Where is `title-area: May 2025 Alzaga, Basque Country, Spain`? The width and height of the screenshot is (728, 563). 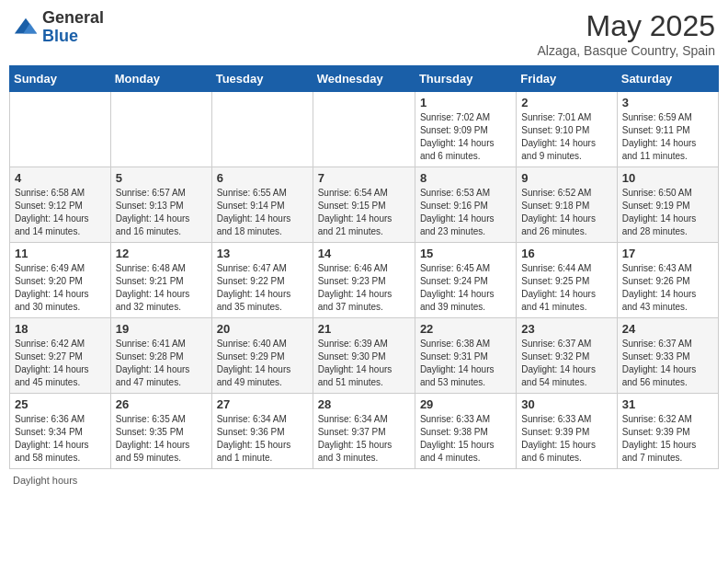 title-area: May 2025 Alzaga, Basque Country, Spain is located at coordinates (626, 33).